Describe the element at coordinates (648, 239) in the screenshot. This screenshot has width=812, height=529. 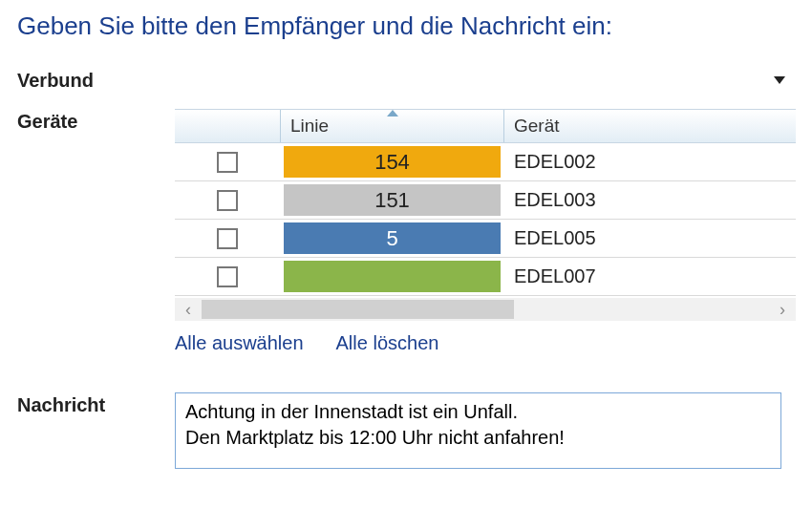
I see `row-geraet-cell: EDEL005` at that location.